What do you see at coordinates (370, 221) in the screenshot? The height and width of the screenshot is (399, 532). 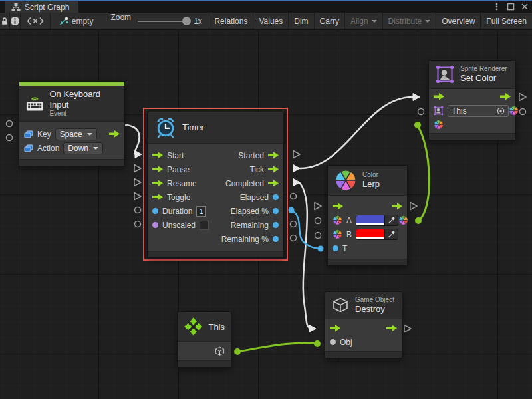 I see `color-a-swatch` at bounding box center [370, 221].